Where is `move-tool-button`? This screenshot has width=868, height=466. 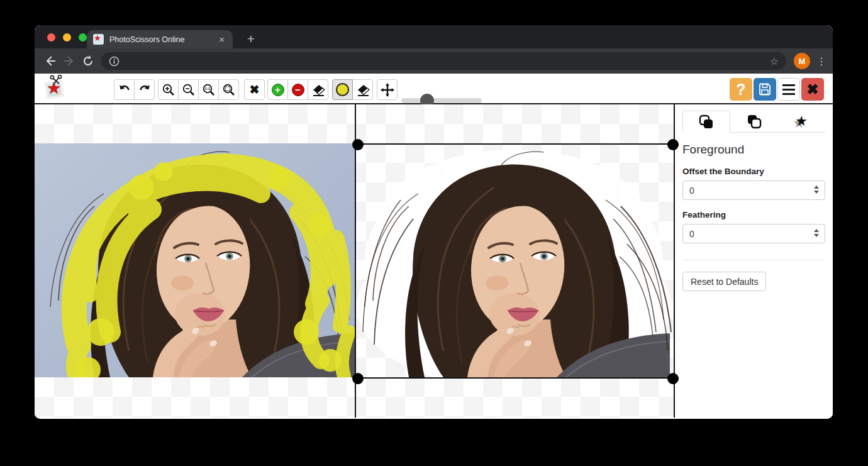 move-tool-button is located at coordinates (387, 89).